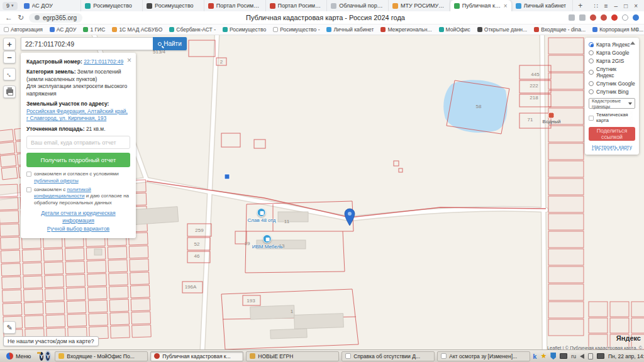 This screenshot has height=362, width=644. Describe the element at coordinates (23, 30) in the screenshot. I see `bookmark-item: Авторизация` at that location.